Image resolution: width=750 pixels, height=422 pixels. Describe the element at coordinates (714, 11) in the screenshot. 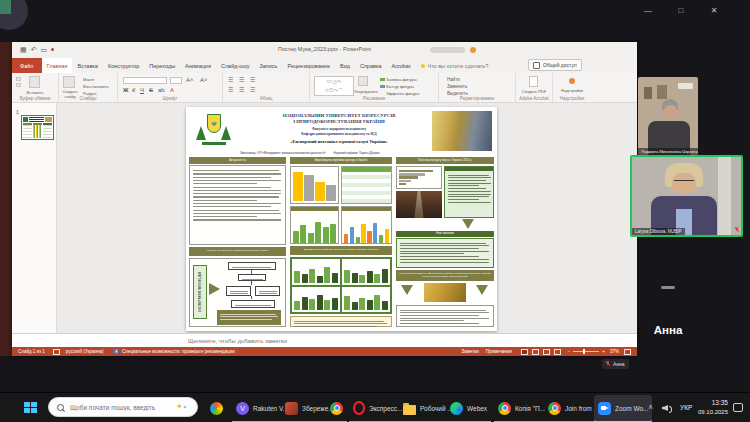

I see `close-button: ✕` at that location.